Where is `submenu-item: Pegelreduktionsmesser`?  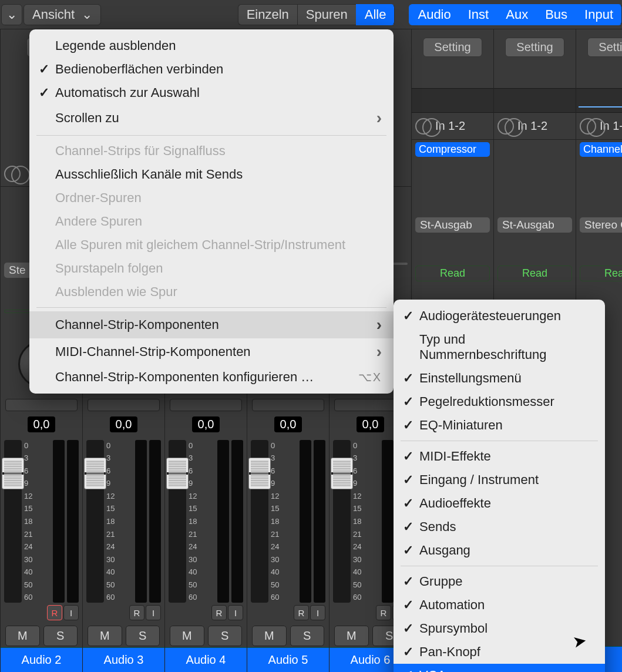
submenu-item: Pegelreduktionsmesser is located at coordinates (499, 402).